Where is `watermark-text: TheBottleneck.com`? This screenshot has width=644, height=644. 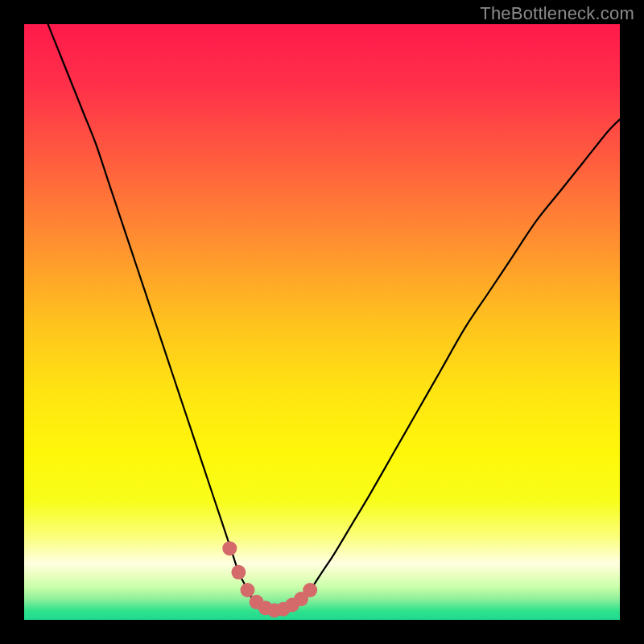
watermark-text: TheBottleneck.com is located at coordinates (557, 14).